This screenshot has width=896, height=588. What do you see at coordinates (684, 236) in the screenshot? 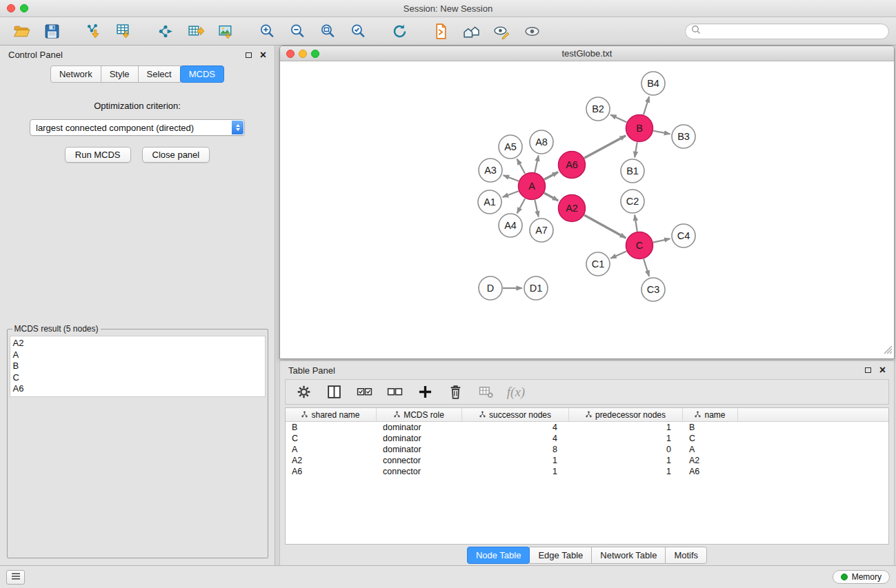
I see `graph-node-C4: C4` at bounding box center [684, 236].